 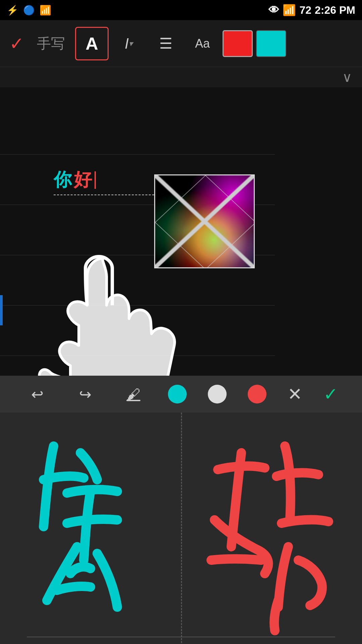 I want to click on italic-icon: I, so click(x=127, y=44).